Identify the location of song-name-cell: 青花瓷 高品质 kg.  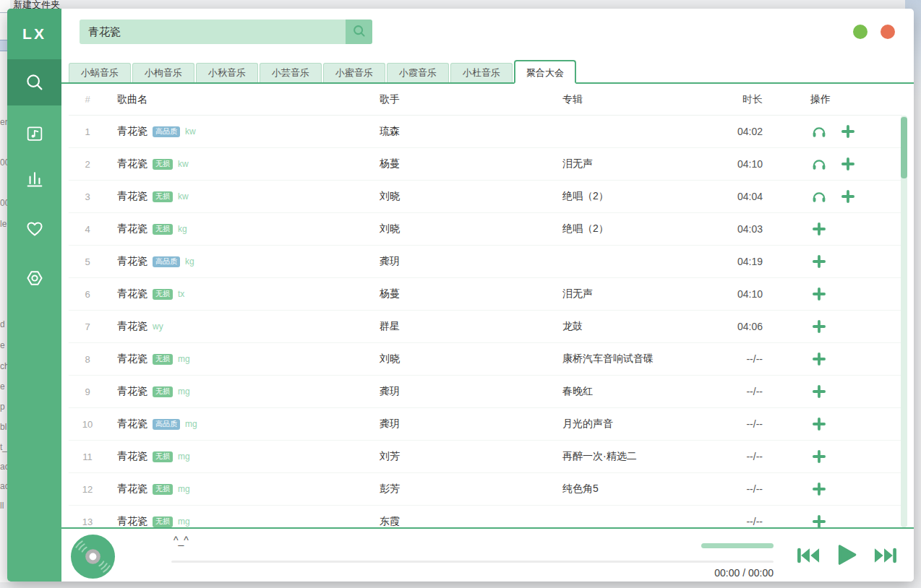
(239, 261).